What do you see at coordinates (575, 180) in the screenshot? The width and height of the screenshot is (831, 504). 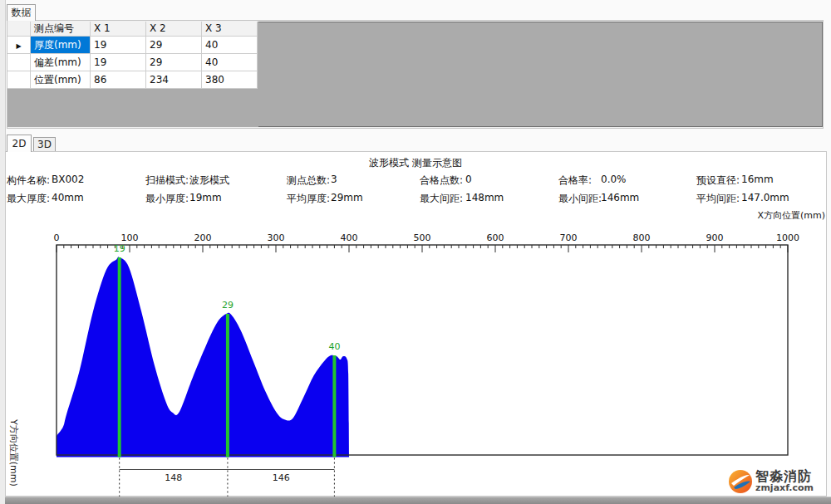 I see `info-label: 合格率:` at bounding box center [575, 180].